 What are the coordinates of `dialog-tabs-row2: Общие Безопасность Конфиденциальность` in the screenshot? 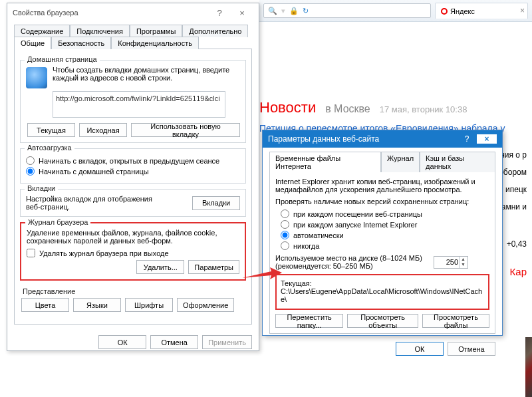 It's located at (133, 43).